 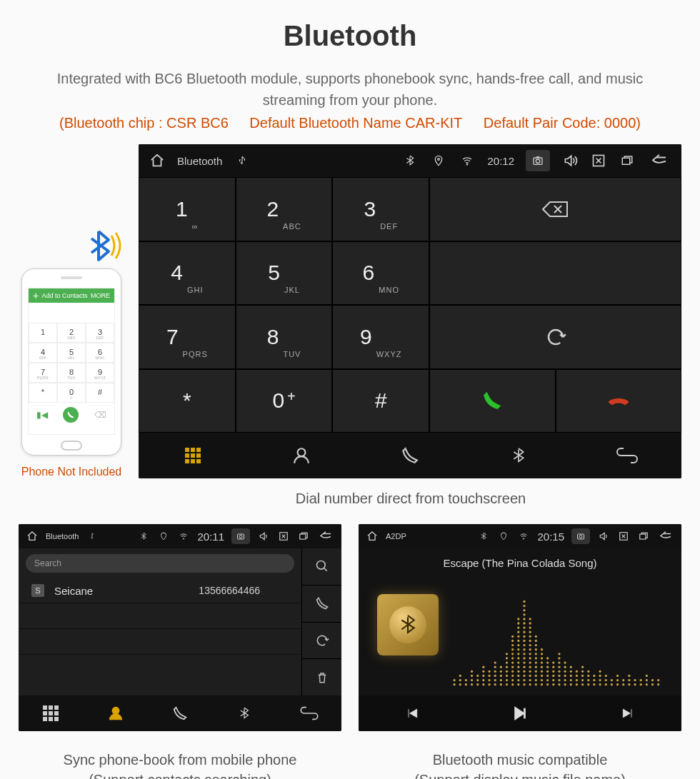 What do you see at coordinates (321, 604) in the screenshot?
I see `side-call-button` at bounding box center [321, 604].